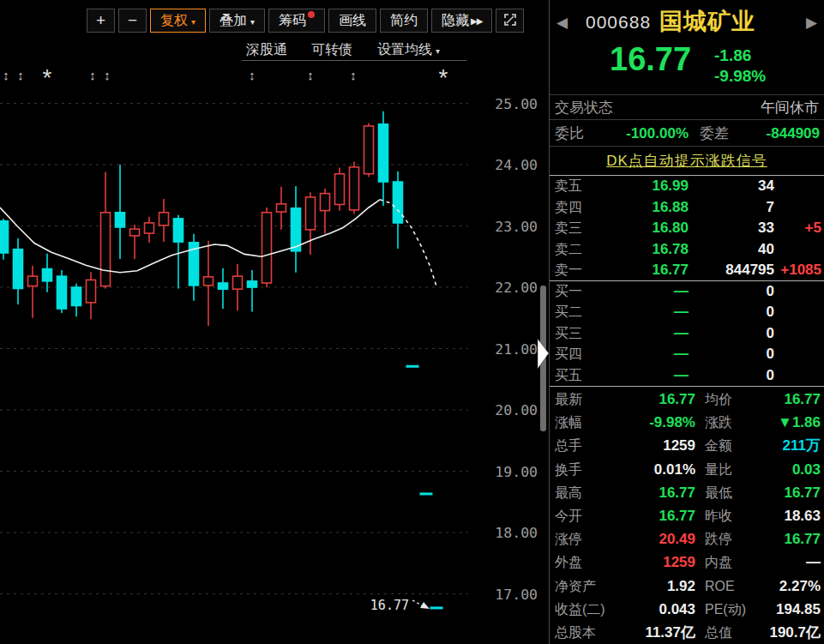 The height and width of the screenshot is (644, 824). I want to click on trade-status-row: 交易状态 午间休市, so click(687, 108).